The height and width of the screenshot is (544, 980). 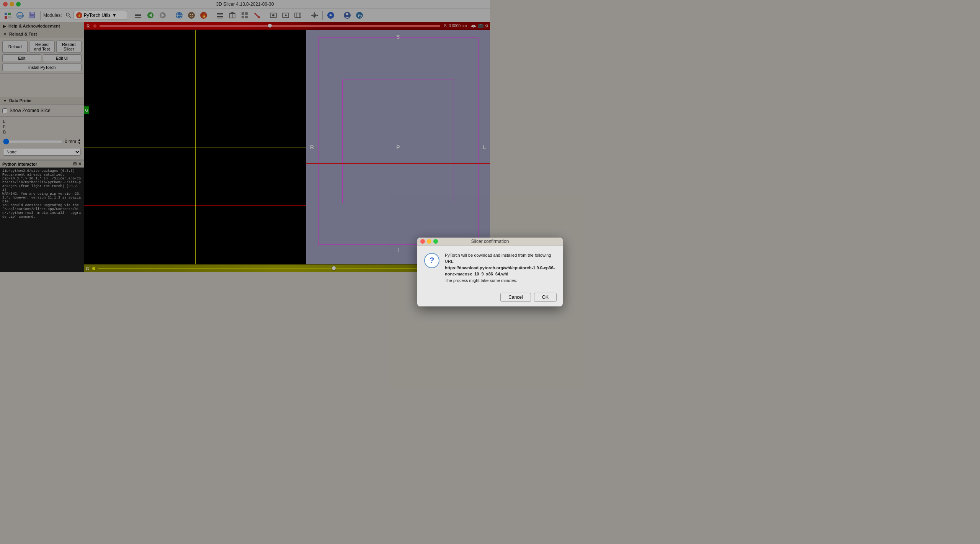 What do you see at coordinates (423, 241) in the screenshot?
I see `modal-close-button` at bounding box center [423, 241].